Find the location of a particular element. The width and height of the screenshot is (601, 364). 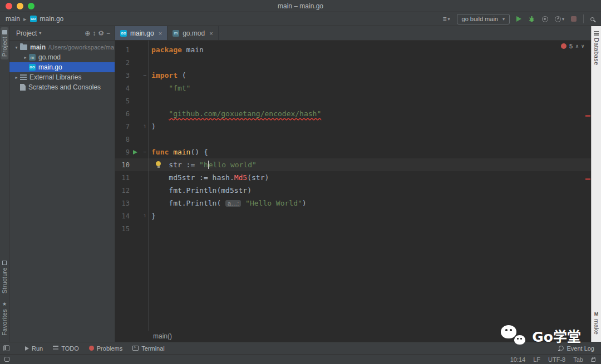

toolwindow-button-favorites: Favorites is located at coordinates (4, 318).